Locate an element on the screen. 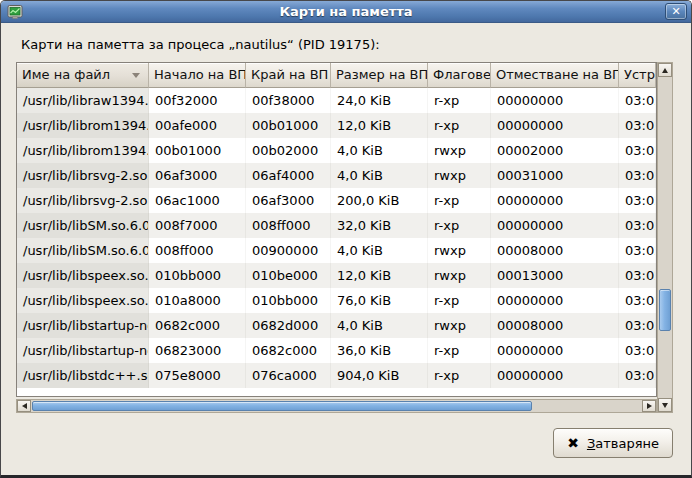 The width and height of the screenshot is (692, 478). arrow-up-icon is located at coordinates (665, 70).